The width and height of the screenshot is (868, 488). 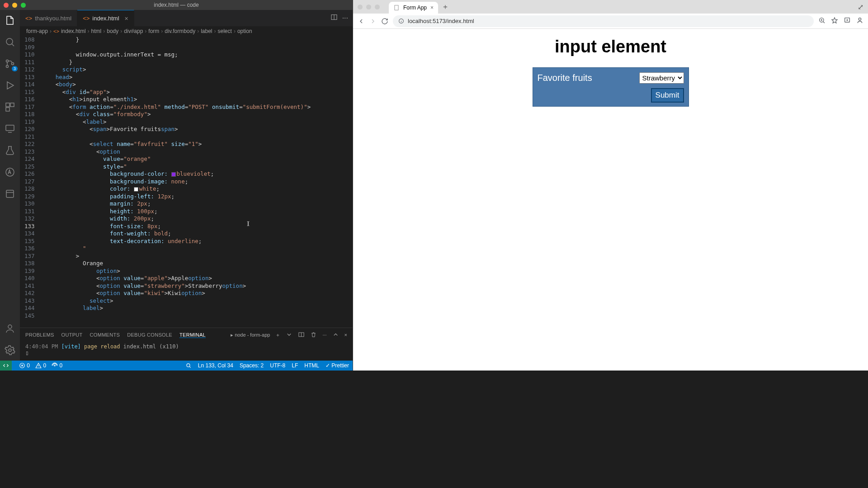 What do you see at coordinates (610, 7) in the screenshot?
I see `browser-titlebar: Form App × ＋ ⤢` at bounding box center [610, 7].